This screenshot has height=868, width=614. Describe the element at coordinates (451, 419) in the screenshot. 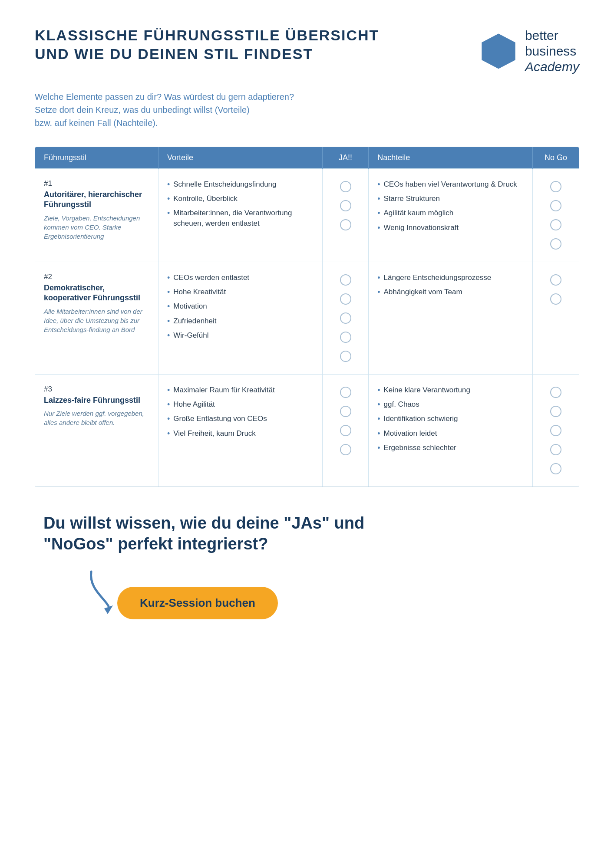

I see `list-item: Identifikation schwierig` at that location.